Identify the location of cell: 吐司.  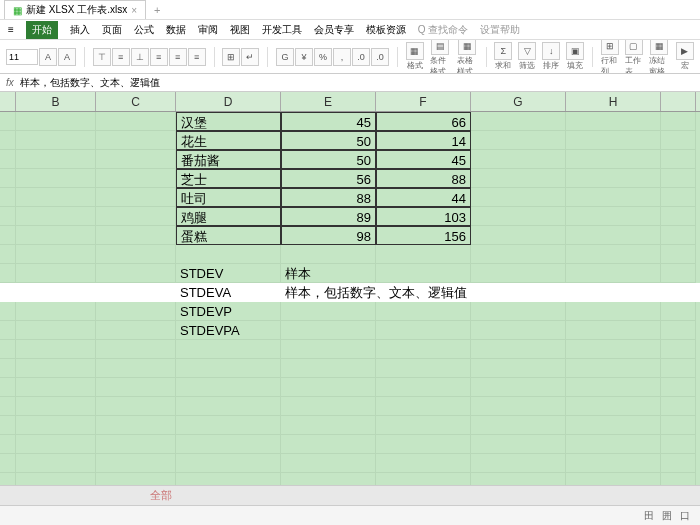
(228, 198).